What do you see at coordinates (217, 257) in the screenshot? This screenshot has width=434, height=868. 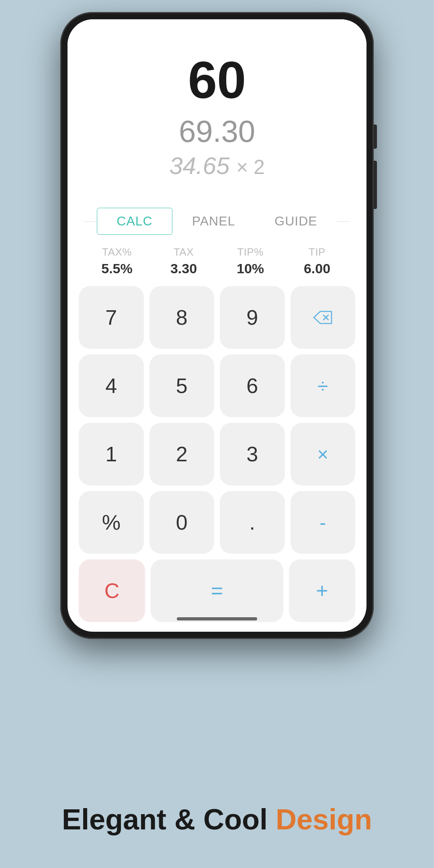 I see `info-row: TAX% 5.5% TAX 3.30 TIP% 10% TIP 6.00` at bounding box center [217, 257].